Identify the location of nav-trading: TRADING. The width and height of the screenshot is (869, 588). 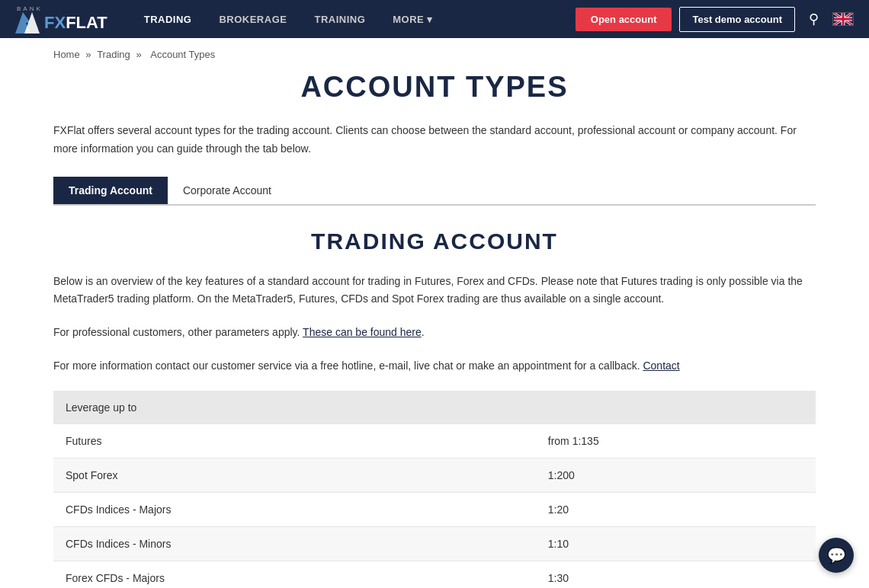
(168, 19).